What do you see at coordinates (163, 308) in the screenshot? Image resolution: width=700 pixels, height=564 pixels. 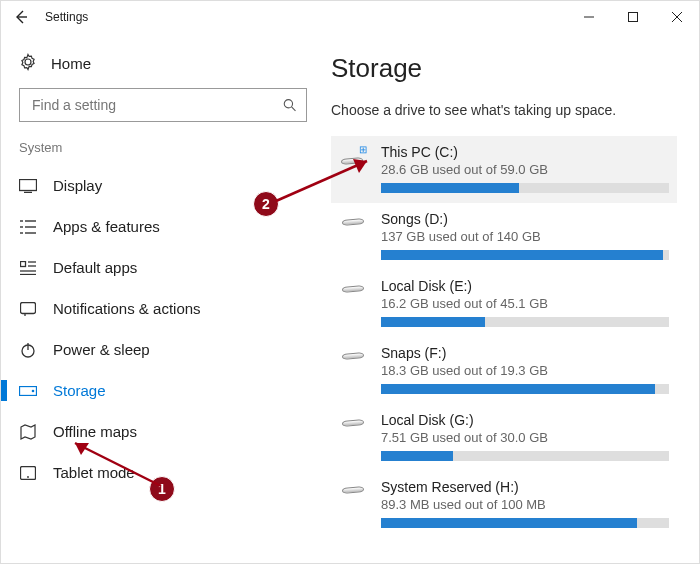 I see `sidebar-item-notifications: Notifications & actions` at bounding box center [163, 308].